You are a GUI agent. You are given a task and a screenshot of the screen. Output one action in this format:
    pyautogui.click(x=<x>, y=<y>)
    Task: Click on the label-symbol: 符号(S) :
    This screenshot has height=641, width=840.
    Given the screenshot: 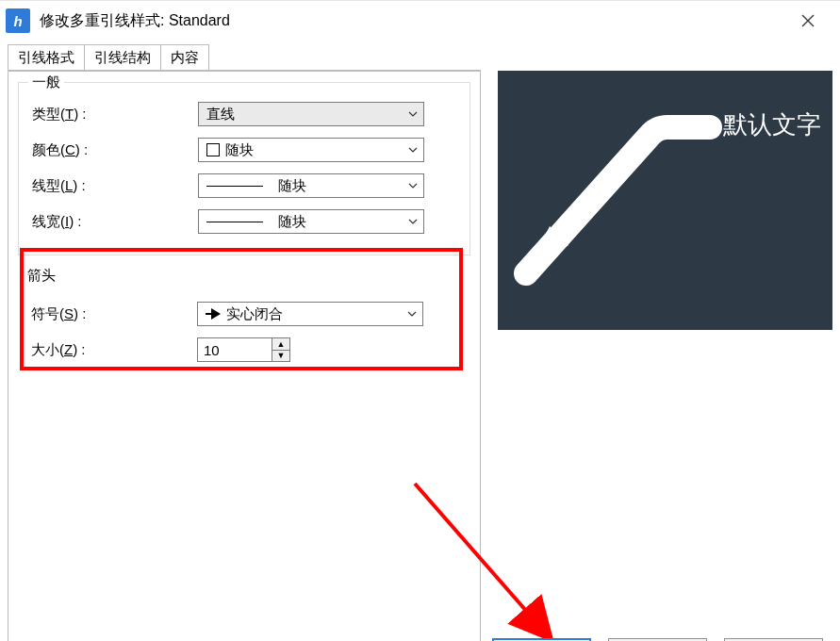 What is the action you would take?
    pyautogui.click(x=112, y=315)
    